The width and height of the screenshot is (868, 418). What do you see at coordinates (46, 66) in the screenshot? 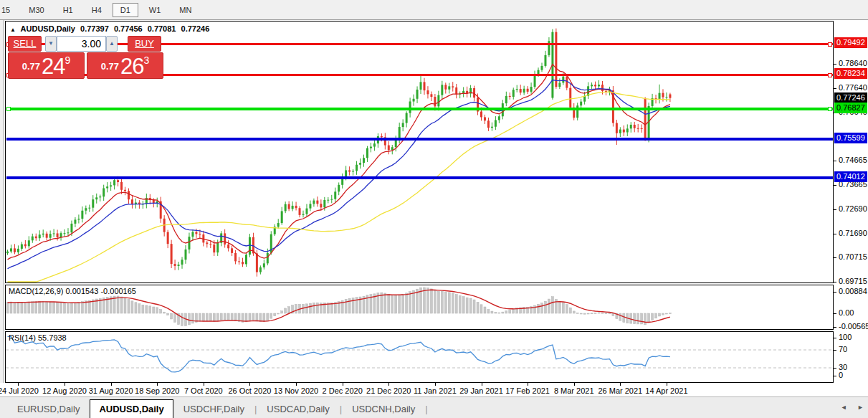
I see `sell-price-display: 0.77249` at bounding box center [46, 66].